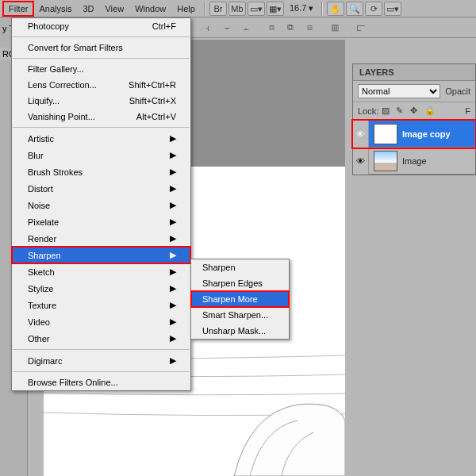 The image size is (476, 476). Describe the element at coordinates (240, 331) in the screenshot. I see `smi-unsharp-mask: Unsharp Mask...` at that location.